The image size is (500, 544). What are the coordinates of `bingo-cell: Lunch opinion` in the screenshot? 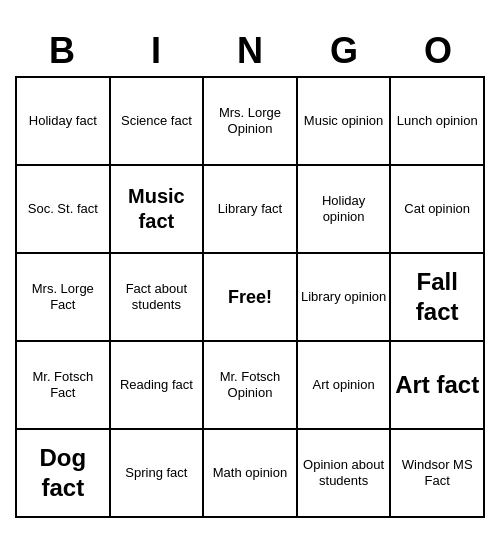 It's located at (438, 122).